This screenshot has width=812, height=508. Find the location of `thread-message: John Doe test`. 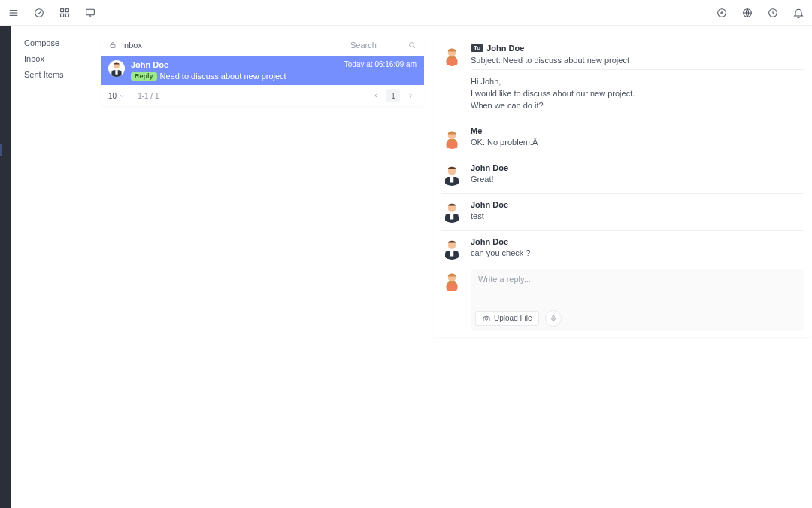

thread-message: John Doe test is located at coordinates (623, 211).